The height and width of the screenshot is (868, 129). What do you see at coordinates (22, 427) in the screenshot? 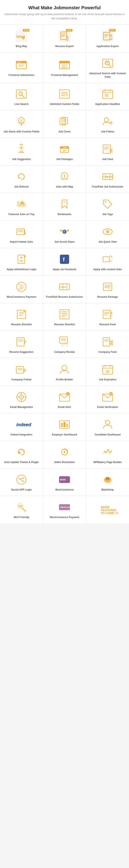
I see `feature-cell-indeed-integration: indeedIndeed Integration` at bounding box center [22, 427].